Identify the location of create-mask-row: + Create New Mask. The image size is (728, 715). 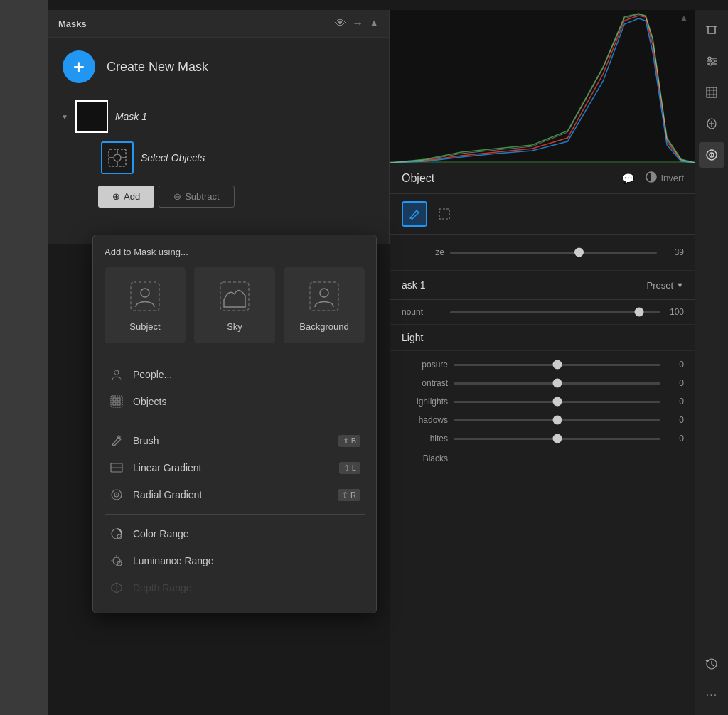
(219, 67).